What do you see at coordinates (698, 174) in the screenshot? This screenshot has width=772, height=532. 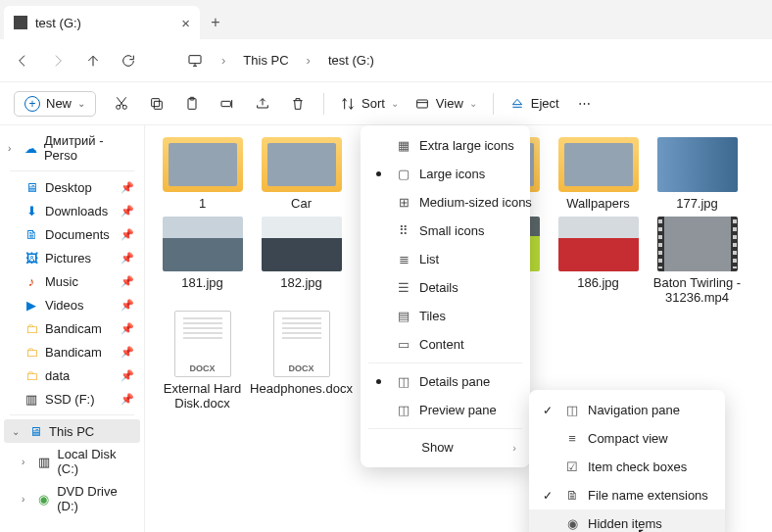 I see `image-item: 177.jpg` at bounding box center [698, 174].